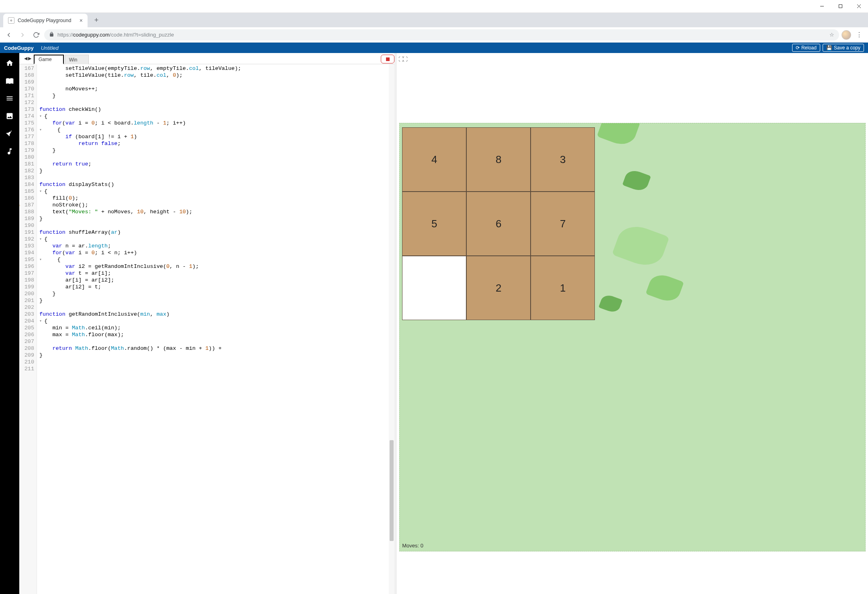 The image size is (868, 594). What do you see at coordinates (217, 232) in the screenshot?
I see `code-line: function shuffleArray(ar)` at bounding box center [217, 232].